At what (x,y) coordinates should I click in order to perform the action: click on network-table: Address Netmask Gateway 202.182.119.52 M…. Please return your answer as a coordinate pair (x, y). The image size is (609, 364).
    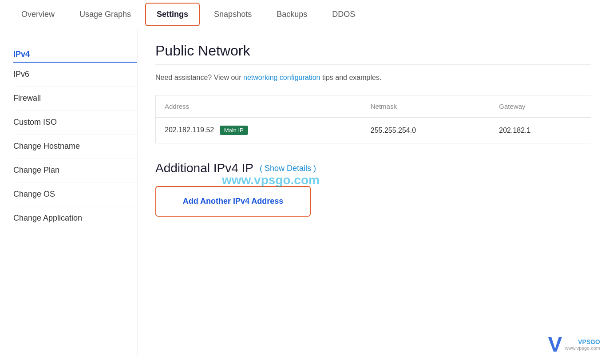
    Looking at the image, I should click on (373, 119).